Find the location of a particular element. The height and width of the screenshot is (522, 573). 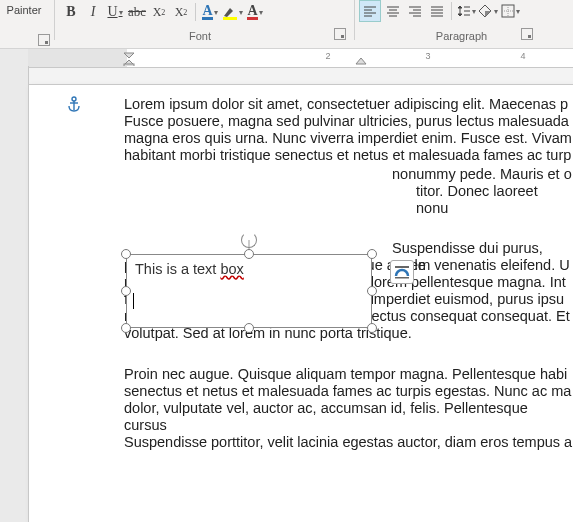

paragraph: Lorem ipsum dolor sit amet, consectetuer… is located at coordinates (348, 130).